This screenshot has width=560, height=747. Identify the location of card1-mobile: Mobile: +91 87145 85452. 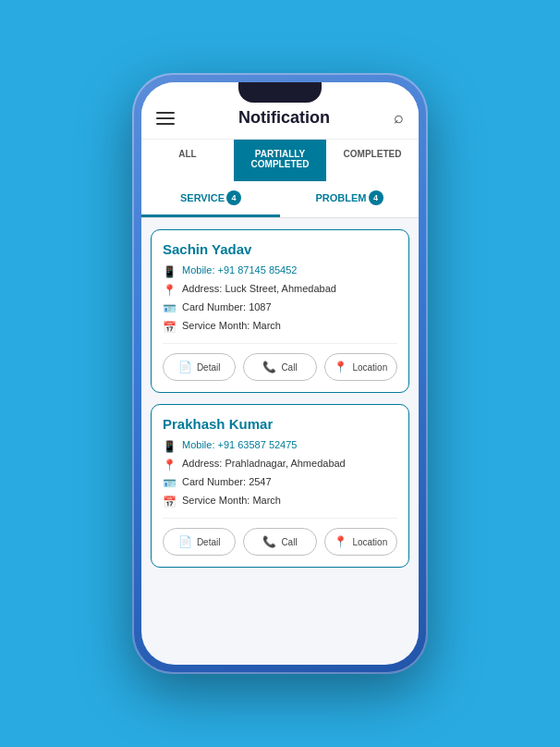
(239, 270).